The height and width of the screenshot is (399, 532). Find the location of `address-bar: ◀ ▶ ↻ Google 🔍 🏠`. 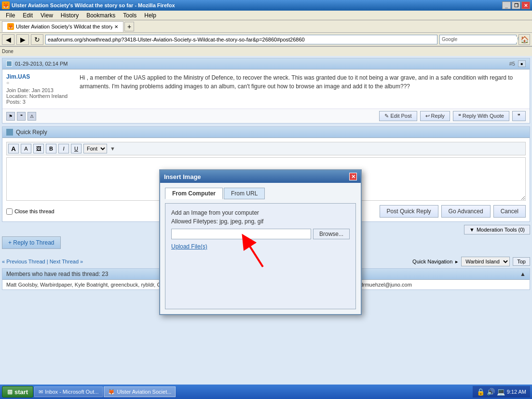

address-bar: ◀ ▶ ↻ Google 🔍 🏠 is located at coordinates (266, 40).